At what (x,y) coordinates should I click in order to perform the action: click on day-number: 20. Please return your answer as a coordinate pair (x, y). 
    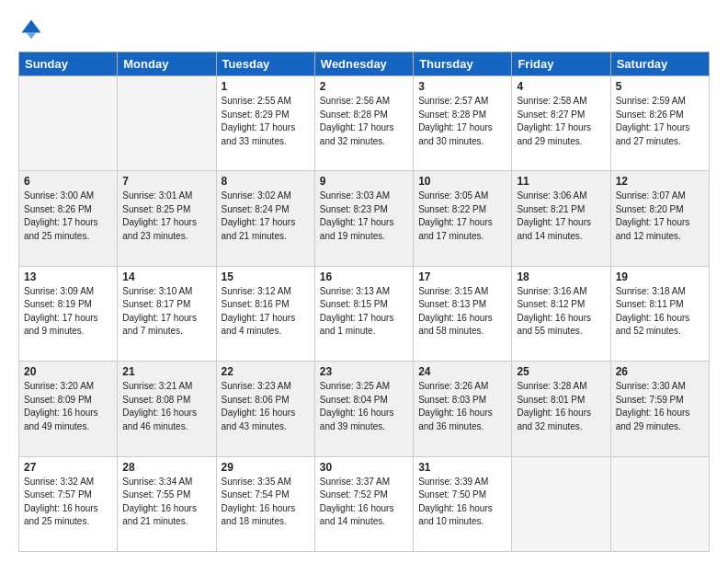
    Looking at the image, I should click on (68, 372).